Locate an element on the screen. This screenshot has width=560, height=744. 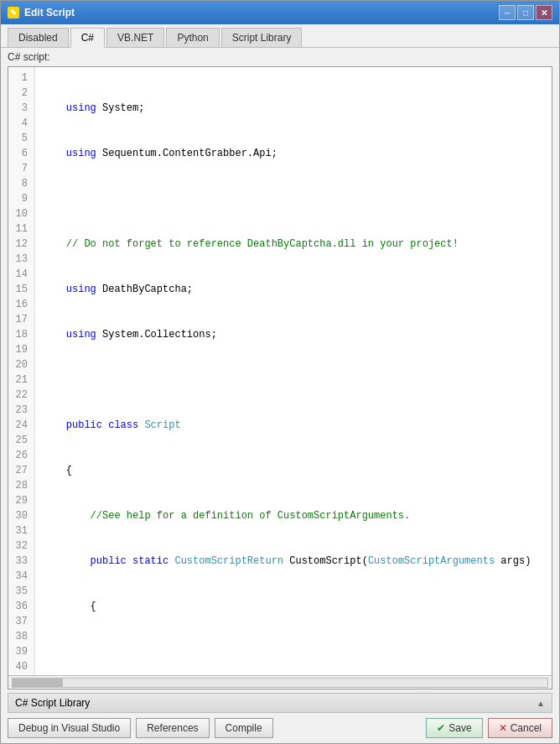
compile-button: Compile is located at coordinates (244, 728).